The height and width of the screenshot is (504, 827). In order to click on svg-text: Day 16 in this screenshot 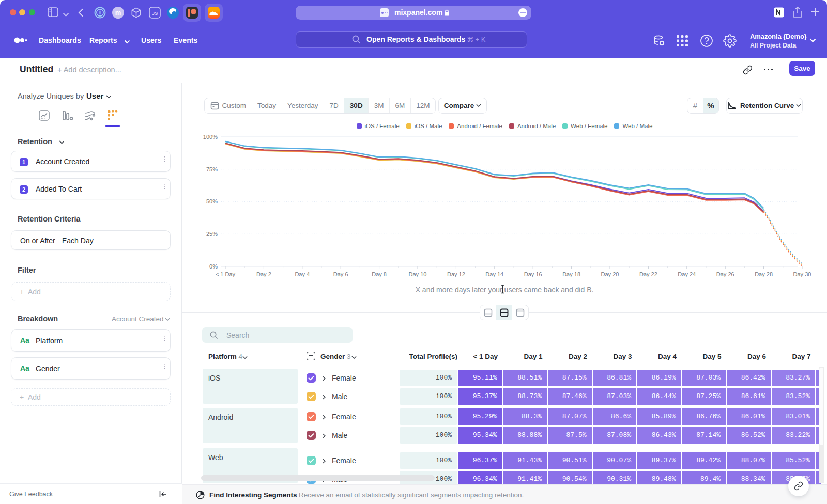, I will do `click(533, 274)`.